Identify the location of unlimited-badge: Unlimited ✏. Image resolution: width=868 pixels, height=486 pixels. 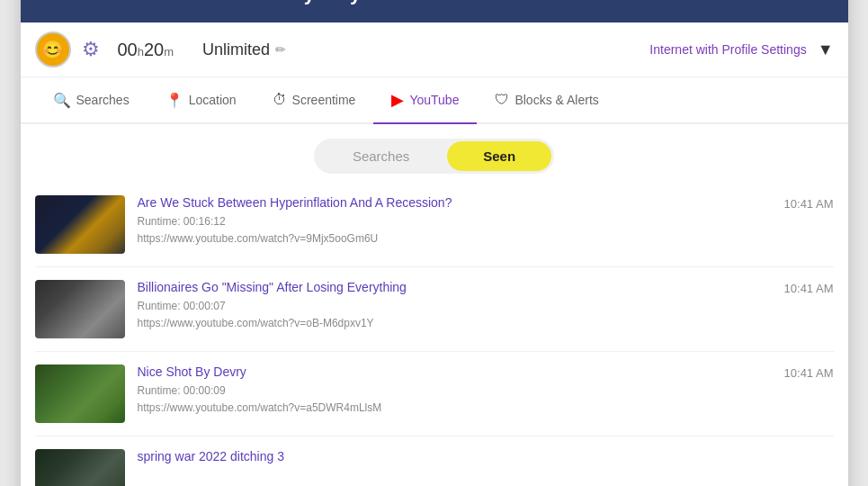
(245, 50).